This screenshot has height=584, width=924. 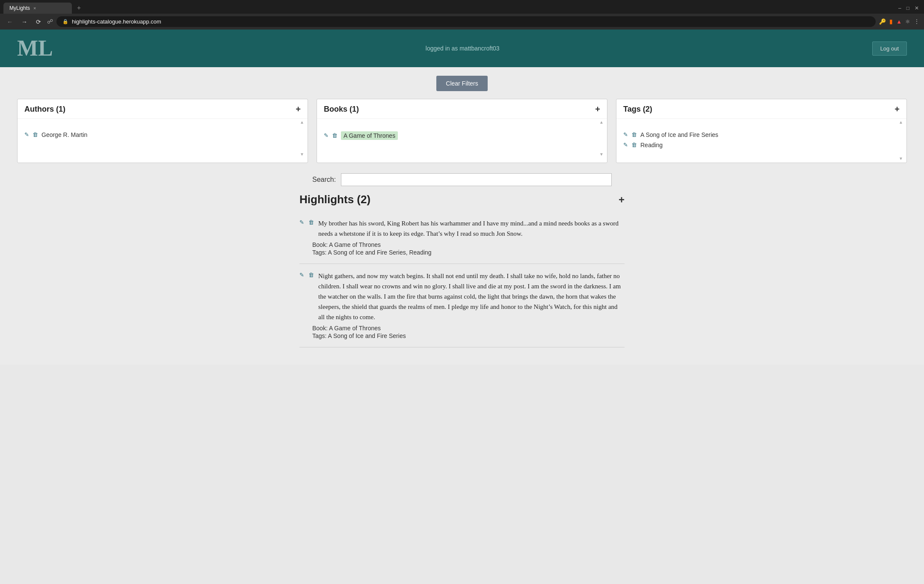 I want to click on author-name: George R. Martin, so click(x=64, y=135).